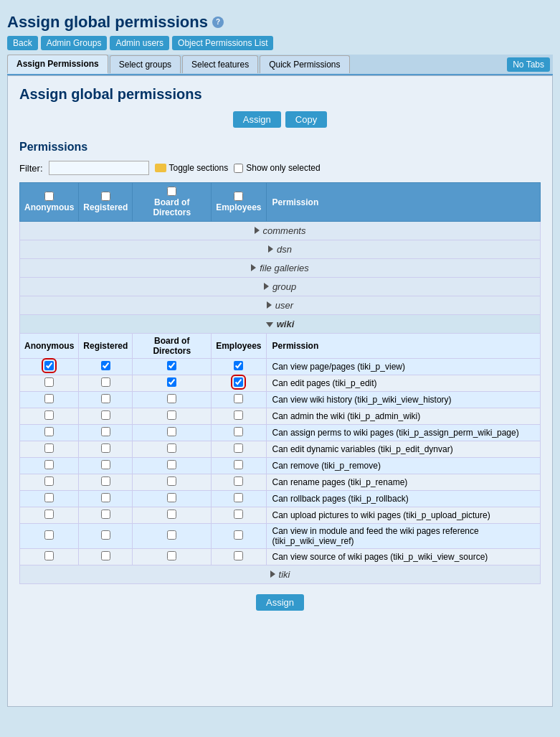 This screenshot has height=737, width=560. What do you see at coordinates (280, 168) in the screenshot?
I see `filter-row: Filter: Toggle sections Show only select…` at bounding box center [280, 168].